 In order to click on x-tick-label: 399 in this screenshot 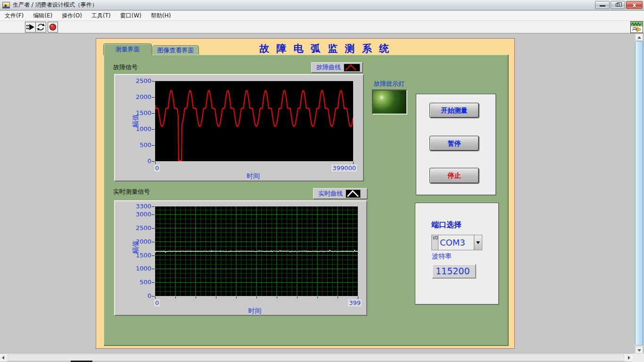, I will do `click(355, 303)`.